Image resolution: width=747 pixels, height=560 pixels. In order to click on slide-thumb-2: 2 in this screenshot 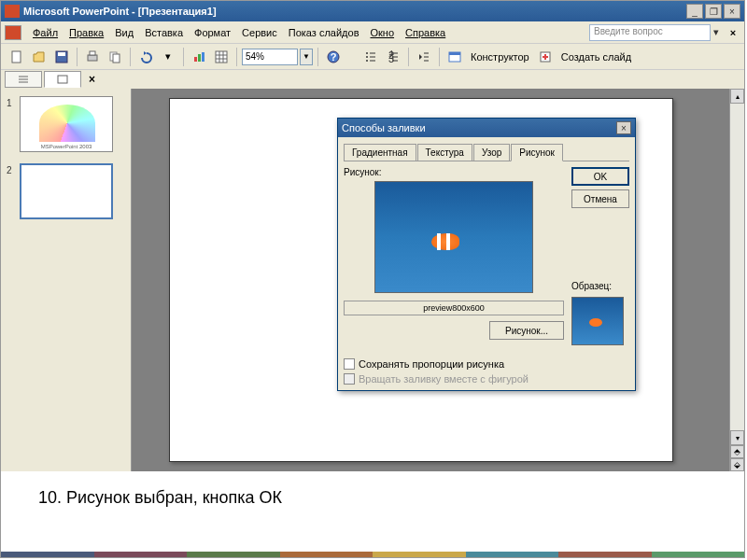, I will do `click(65, 191)`.